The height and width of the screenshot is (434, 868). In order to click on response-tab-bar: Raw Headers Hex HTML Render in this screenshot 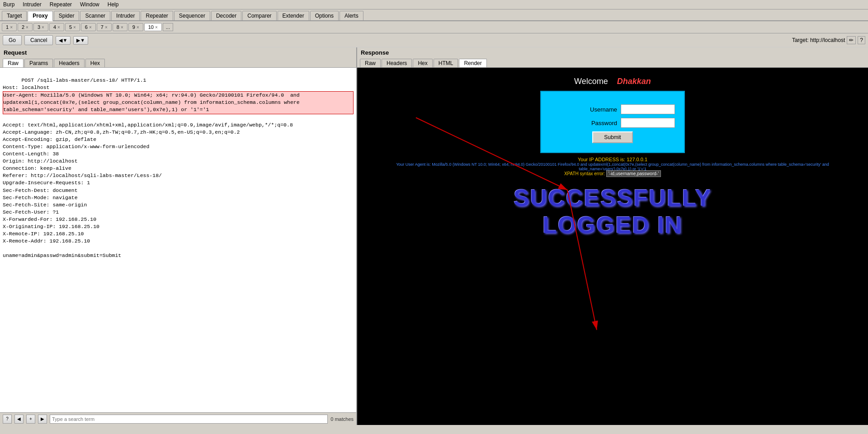, I will do `click(613, 63)`.